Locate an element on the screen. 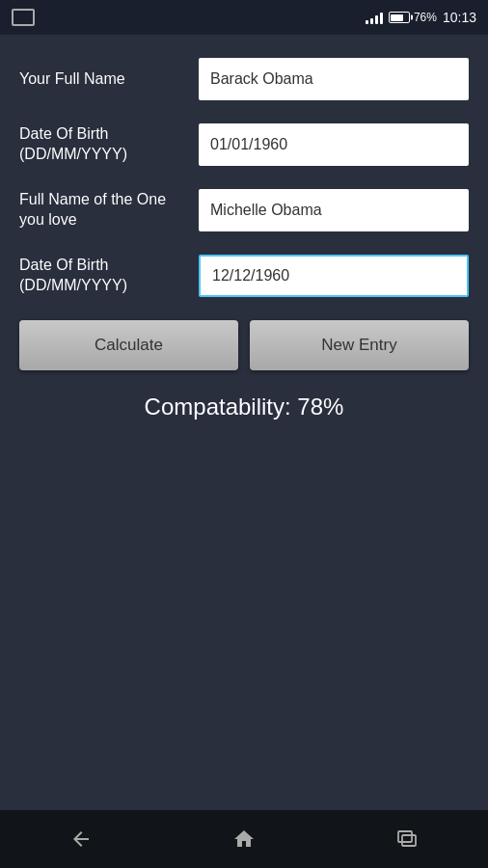  battery-icon: 76% is located at coordinates (413, 17).